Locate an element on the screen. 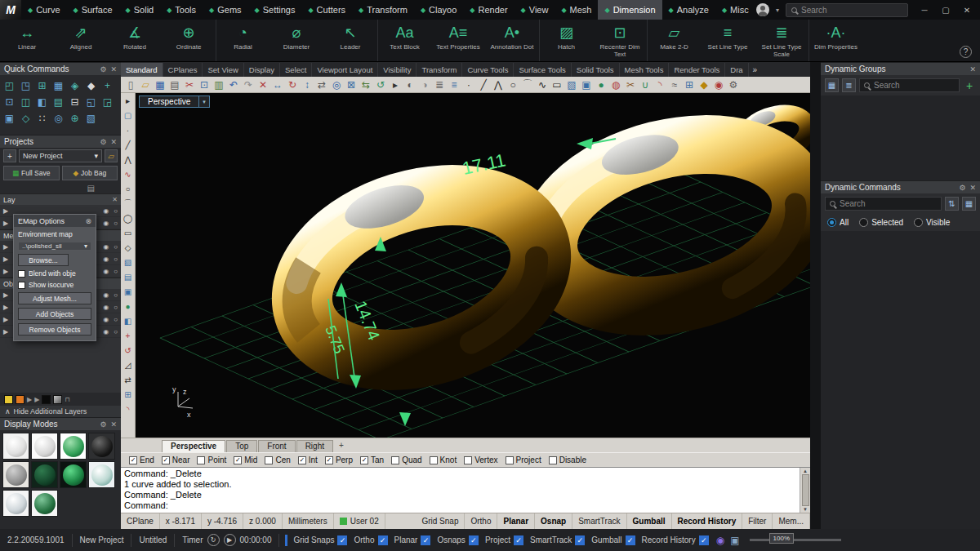 The width and height of the screenshot is (980, 551). circle-tool-icon: ○ is located at coordinates (127, 189).